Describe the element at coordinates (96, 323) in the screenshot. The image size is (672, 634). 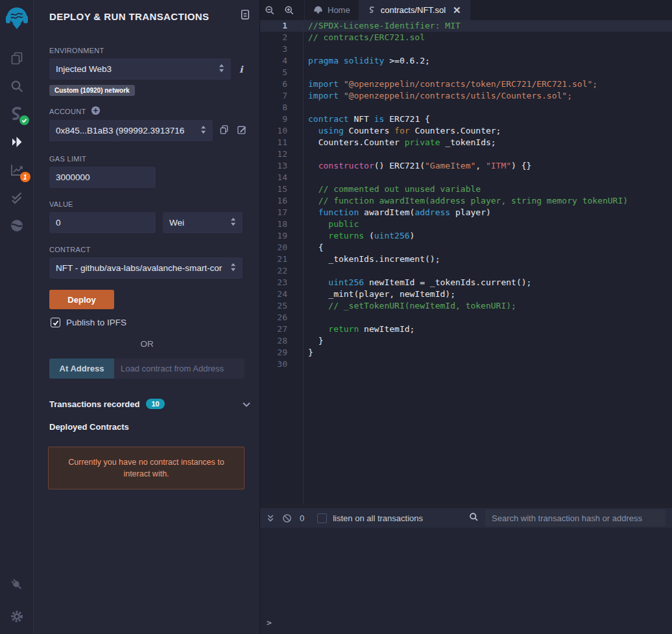
I see `publish-ipfs-label: Publish to IPFS` at that location.